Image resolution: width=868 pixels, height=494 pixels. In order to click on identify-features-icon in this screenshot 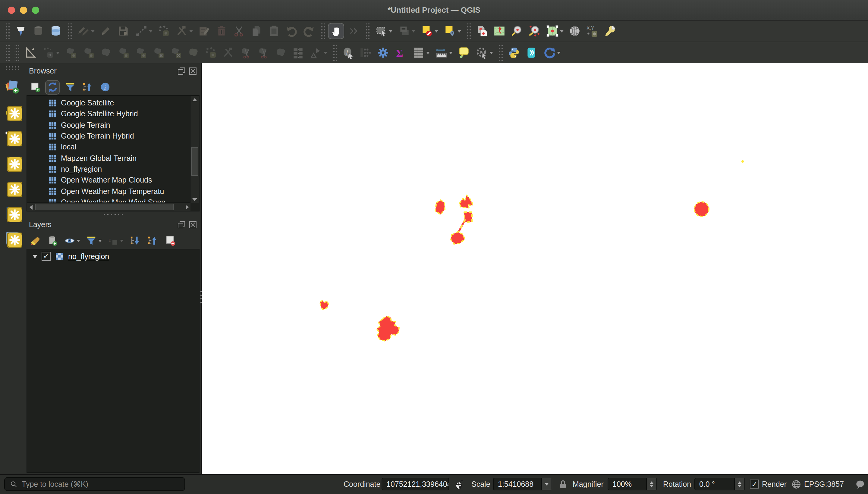, I will do `click(348, 53)`.